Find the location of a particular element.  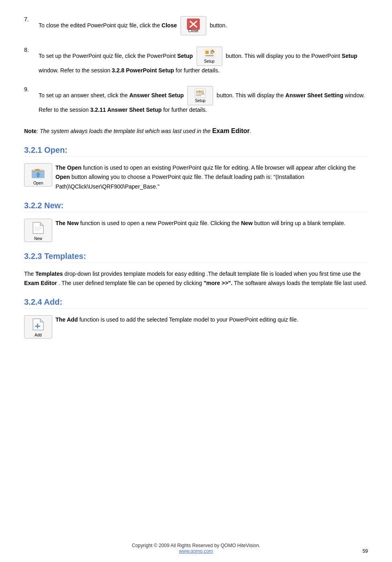

add-icon-label: Add is located at coordinates (38, 335).